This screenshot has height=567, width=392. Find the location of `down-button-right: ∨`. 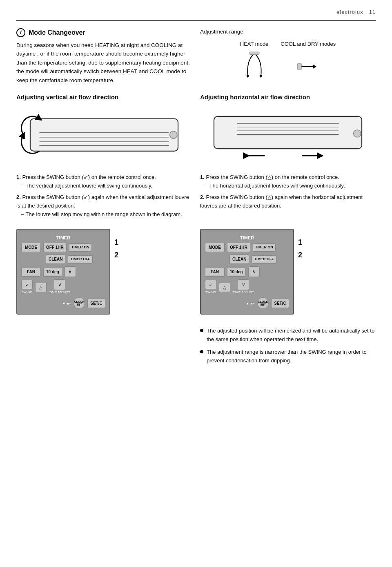

down-button-right: ∨ is located at coordinates (243, 285).